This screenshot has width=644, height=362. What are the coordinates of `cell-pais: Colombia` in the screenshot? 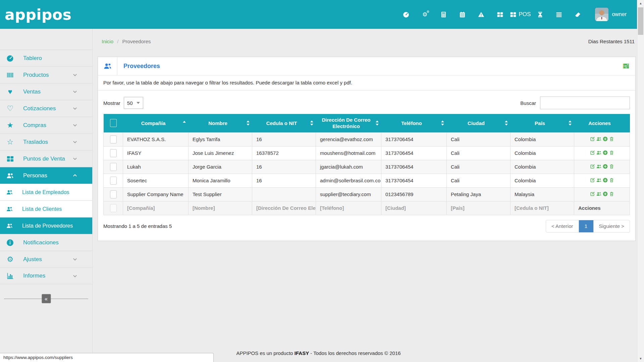 It's located at (542, 139).